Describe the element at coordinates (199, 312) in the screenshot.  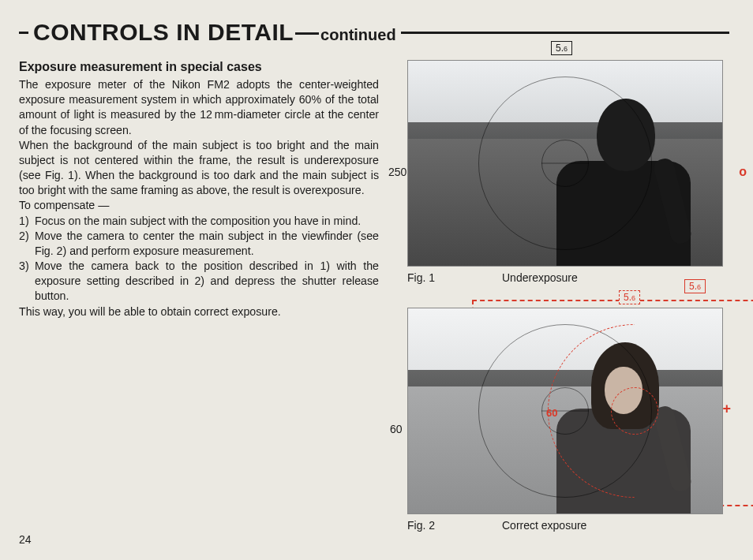
I see `closing-line: This way, you will be able to obtain cor…` at that location.